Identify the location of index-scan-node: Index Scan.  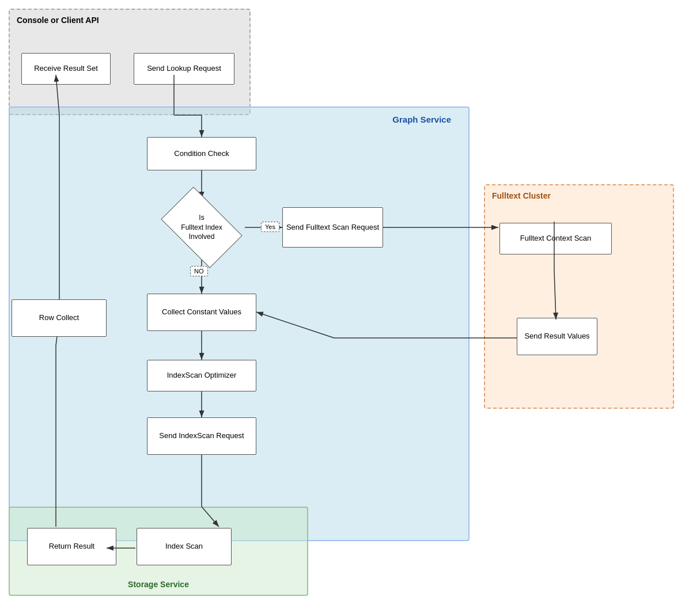
(184, 547).